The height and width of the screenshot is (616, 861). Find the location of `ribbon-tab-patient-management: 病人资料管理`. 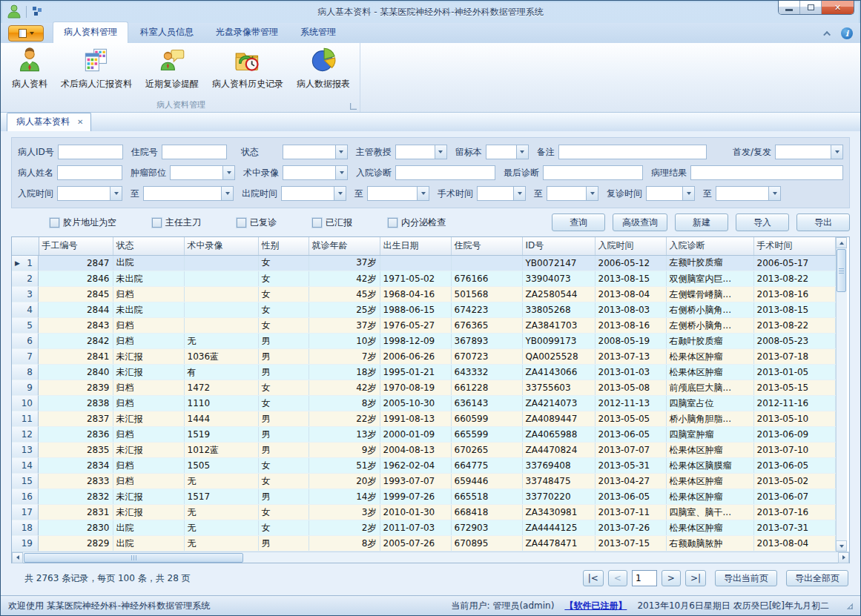

ribbon-tab-patient-management: 病人资料管理 is located at coordinates (90, 33).